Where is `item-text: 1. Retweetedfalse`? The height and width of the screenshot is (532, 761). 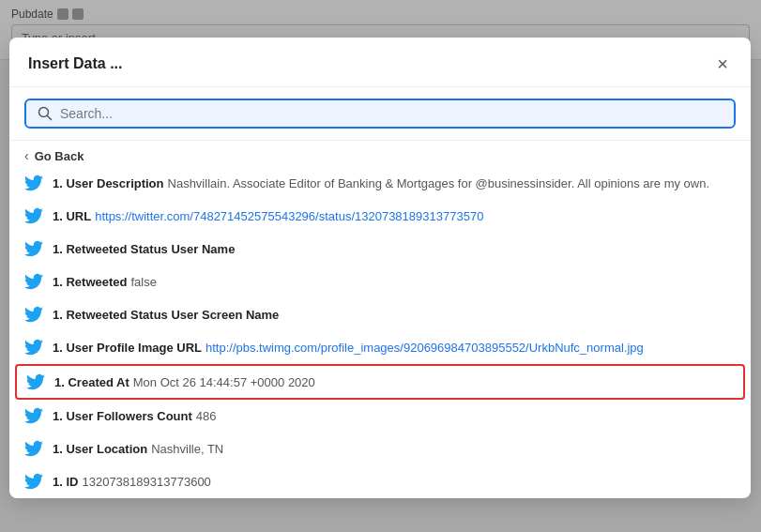
item-text: 1. Retweetedfalse is located at coordinates (105, 281).